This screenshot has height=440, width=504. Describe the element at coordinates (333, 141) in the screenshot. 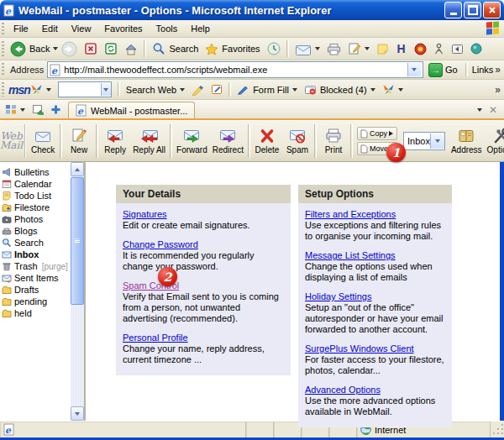

I see `print-button: Print` at that location.